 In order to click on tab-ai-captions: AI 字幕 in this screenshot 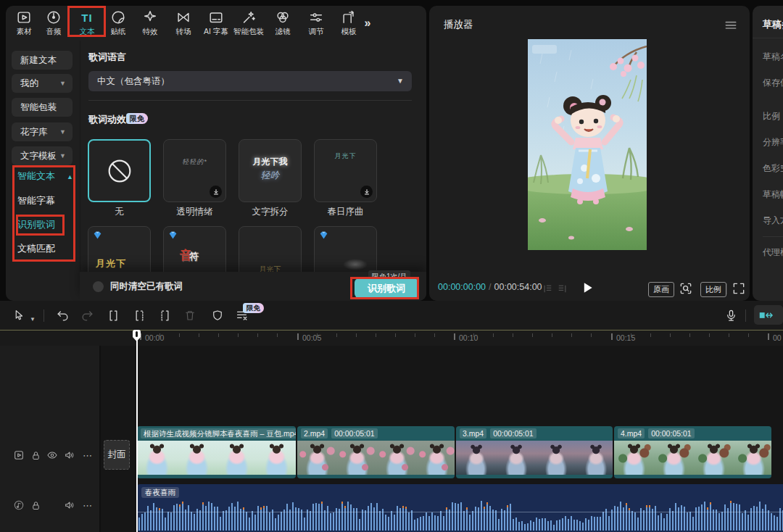, I will do `click(216, 24)`.